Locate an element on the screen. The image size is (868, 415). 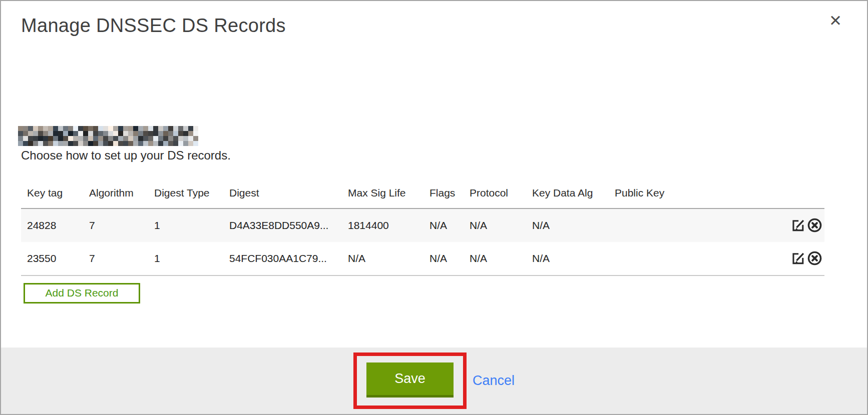
column-header-key-tag: Key tag is located at coordinates (52, 186).